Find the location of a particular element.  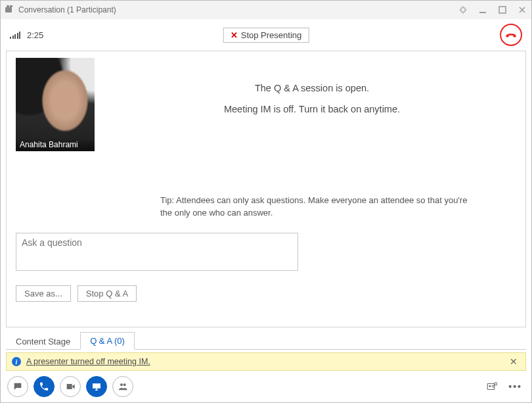

audio-button is located at coordinates (44, 387).